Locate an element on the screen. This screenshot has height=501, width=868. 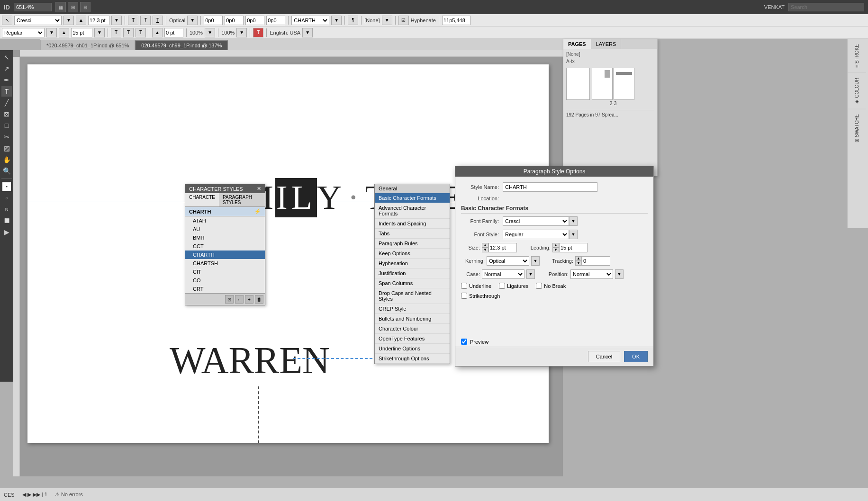
pso-menu-drop-caps: Drop Caps and Nested Styles is located at coordinates (412, 296).